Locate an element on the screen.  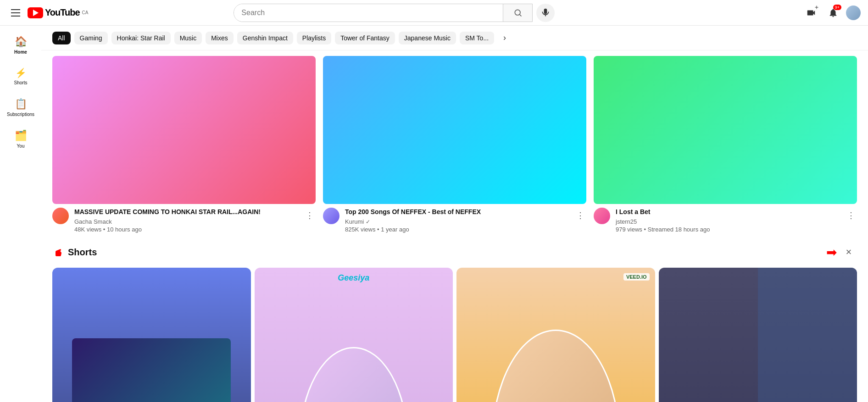
video-card-3: I Lost a Bet jstern25 979 views • Stream… is located at coordinates (725, 146).